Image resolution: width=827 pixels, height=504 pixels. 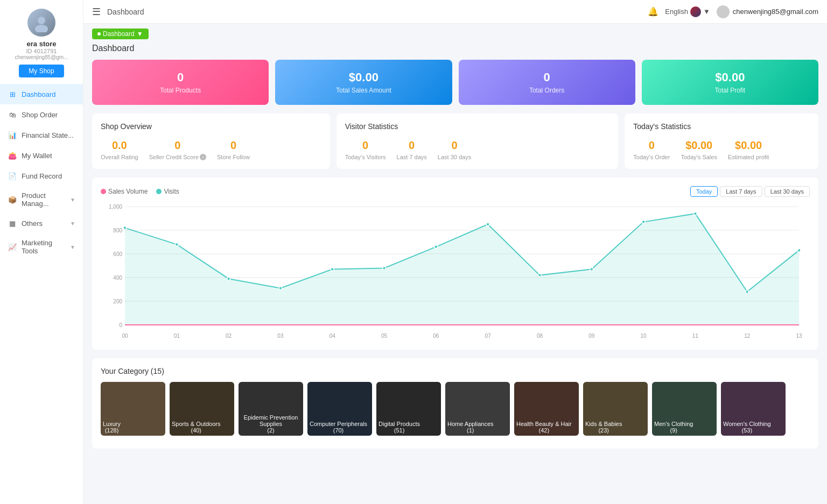 I want to click on today-stats-metrics: 0 Today's Order $0.00 Today's Sales $0.0…, so click(x=721, y=150).